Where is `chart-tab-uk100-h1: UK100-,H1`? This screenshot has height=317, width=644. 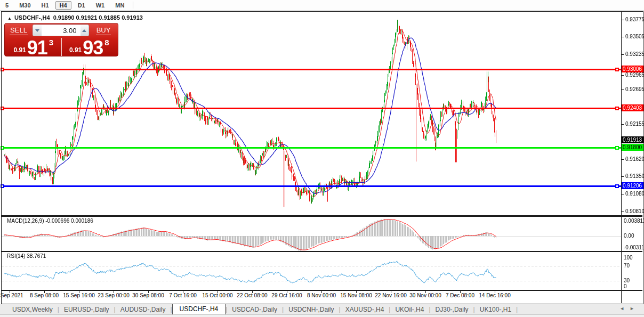
chart-tab-uk100-h1: UK100-,H1 is located at coordinates (496, 310).